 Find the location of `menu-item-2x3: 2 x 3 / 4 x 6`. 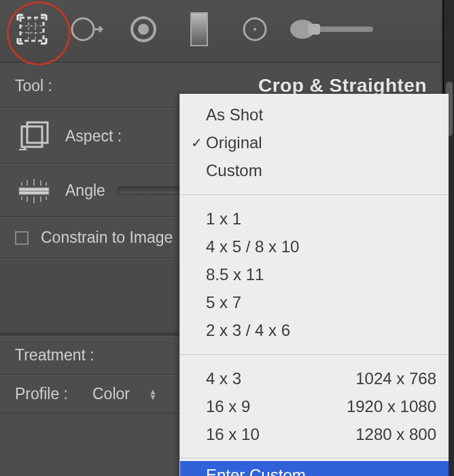

menu-item-2x3: 2 x 3 / 4 x 6 is located at coordinates (314, 330).